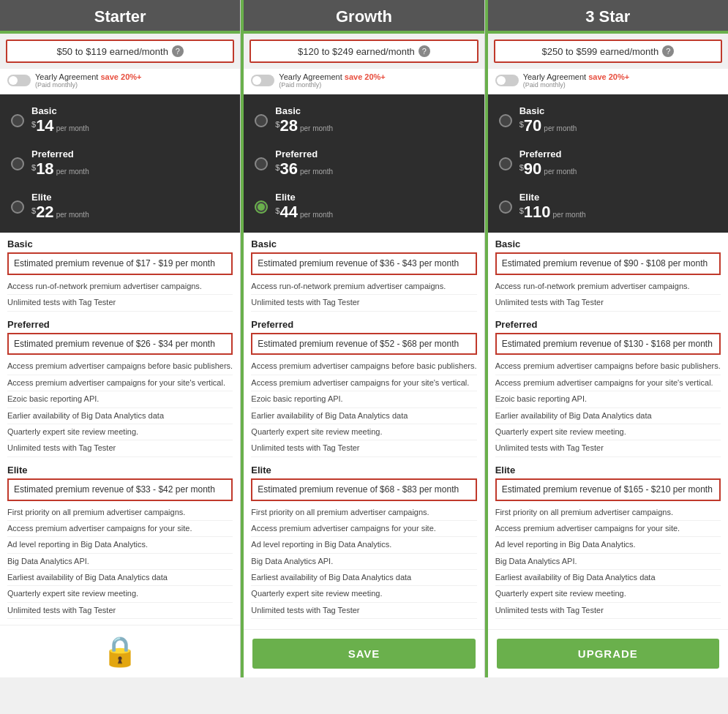  Describe the element at coordinates (304, 212) in the screenshot. I see `tier-price: $44 per month` at that location.